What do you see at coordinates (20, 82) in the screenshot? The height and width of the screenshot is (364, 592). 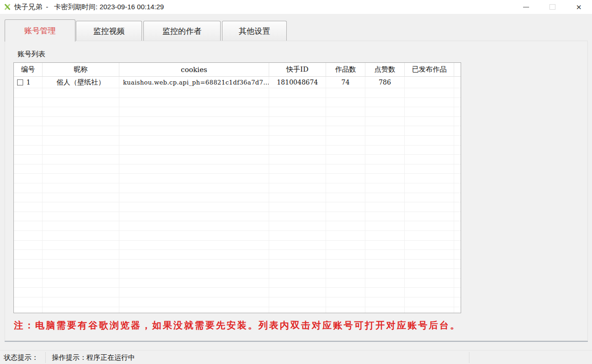 I see `row-checkbox` at bounding box center [20, 82].